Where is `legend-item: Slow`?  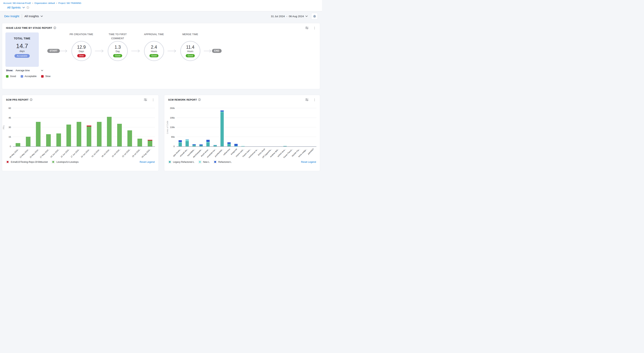
legend-item: Slow is located at coordinates (46, 76).